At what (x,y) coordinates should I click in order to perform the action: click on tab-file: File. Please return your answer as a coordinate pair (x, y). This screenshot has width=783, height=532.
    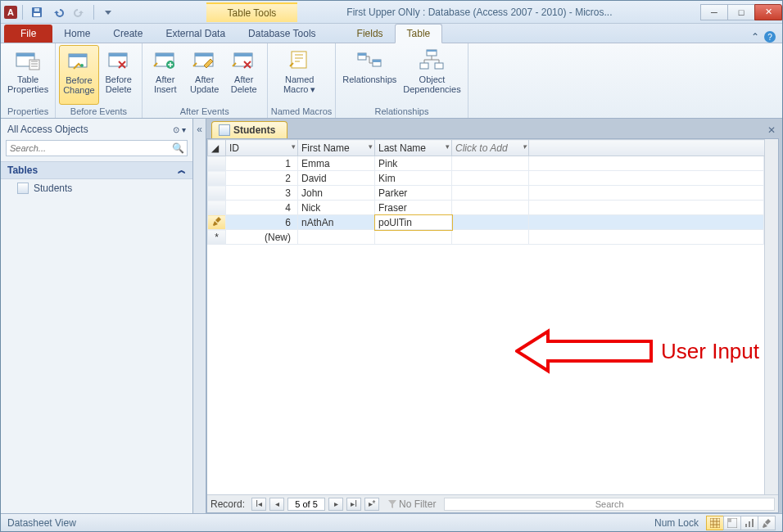
    Looking at the image, I should click on (28, 34).